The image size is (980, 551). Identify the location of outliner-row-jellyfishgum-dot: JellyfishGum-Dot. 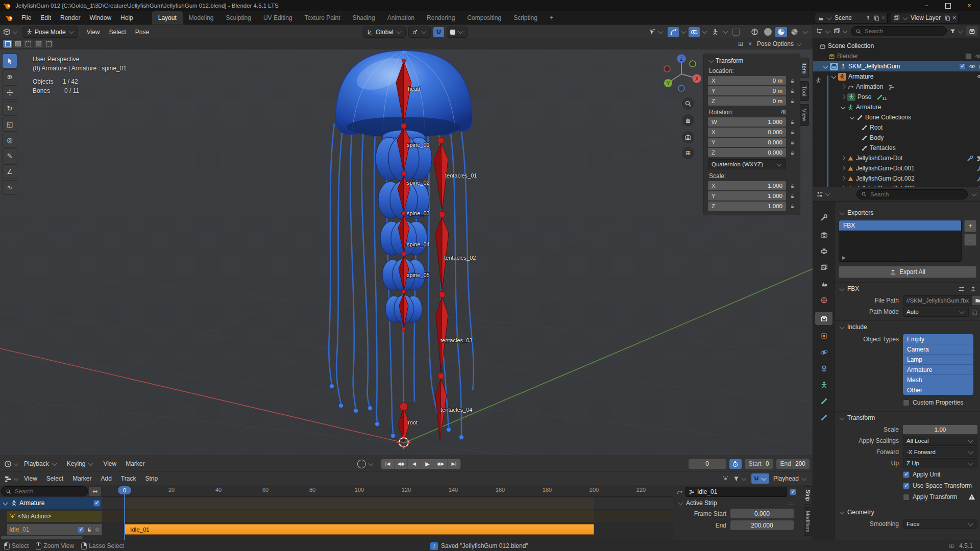
(896, 158).